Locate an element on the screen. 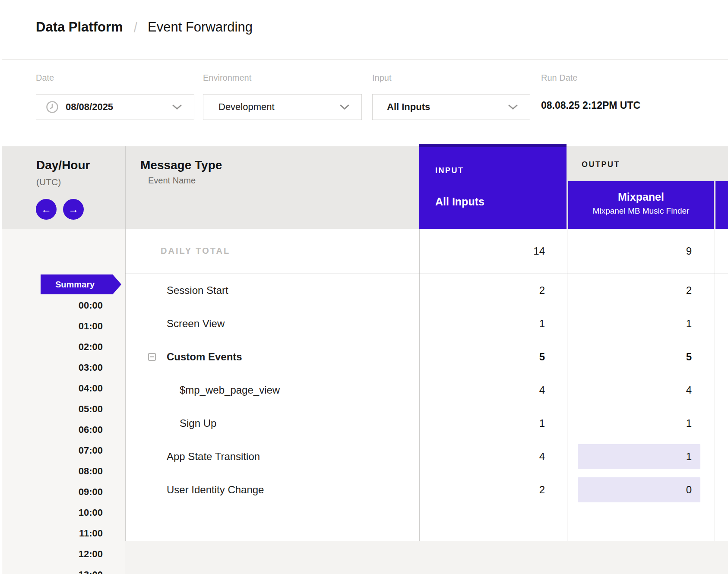 The height and width of the screenshot is (574, 728). event-name-subheader: Event Name is located at coordinates (172, 180).